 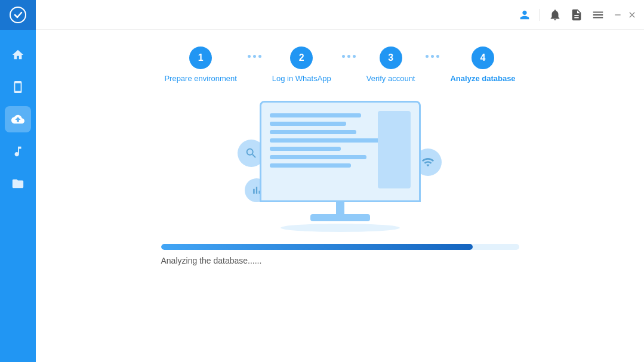 I want to click on step-1-label: Prepare environment, so click(x=201, y=79).